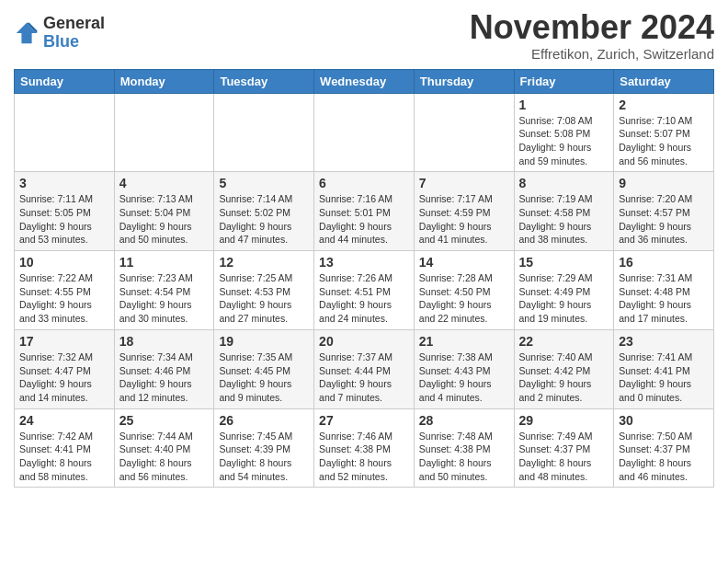 The height and width of the screenshot is (563, 728). I want to click on calendar-cell: 9Sunrise: 7:20 AMSunset: 4:57 PMDaylight…, so click(664, 212).